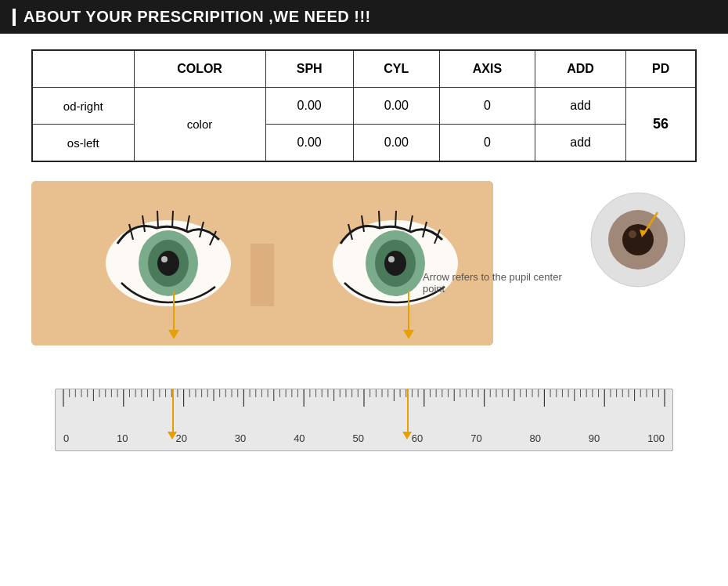  I want to click on ruler-num-90: 90, so click(594, 439).